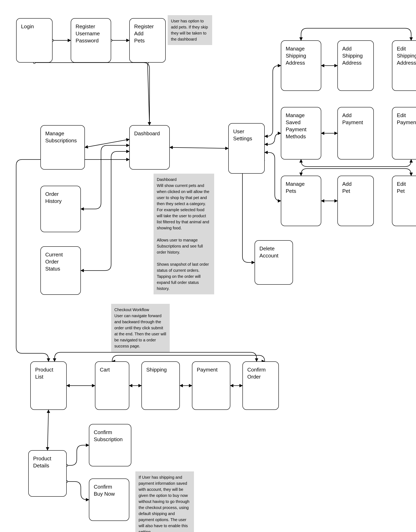 The image size is (416, 532). Describe the element at coordinates (48, 430) in the screenshot. I see `edge-productList-to-productDetails` at that location.